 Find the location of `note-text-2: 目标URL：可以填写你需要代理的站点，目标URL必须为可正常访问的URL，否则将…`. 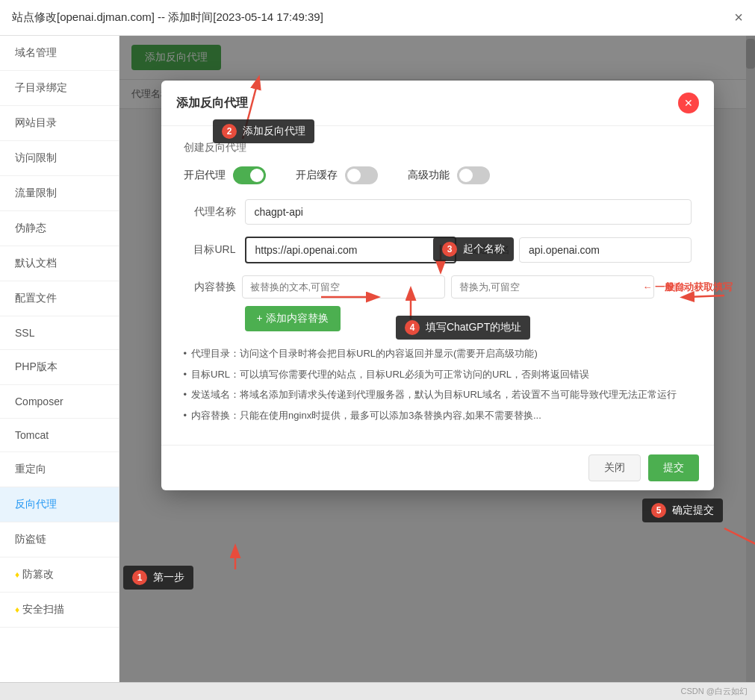

note-text-2: 目标URL：可以填写你需要代理的站点，目标URL必须为可正常访问的URL，否则将… is located at coordinates (390, 375).